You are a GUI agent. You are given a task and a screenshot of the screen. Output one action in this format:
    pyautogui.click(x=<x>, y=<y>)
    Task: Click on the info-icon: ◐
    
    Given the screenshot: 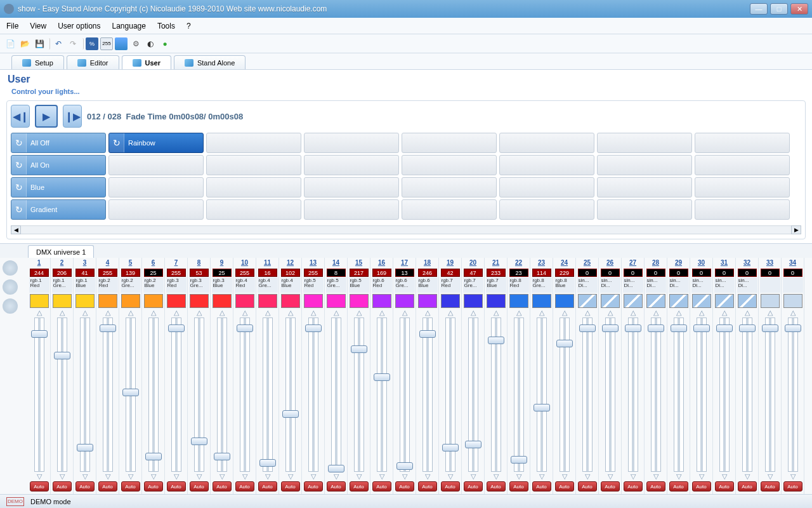 What is the action you would take?
    pyautogui.click(x=150, y=44)
    